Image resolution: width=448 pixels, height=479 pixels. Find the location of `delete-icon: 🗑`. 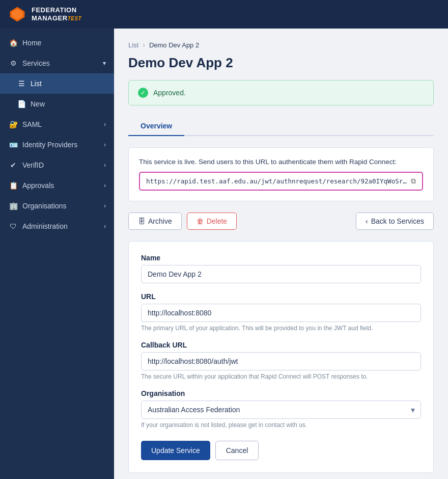

delete-icon: 🗑 is located at coordinates (200, 221).